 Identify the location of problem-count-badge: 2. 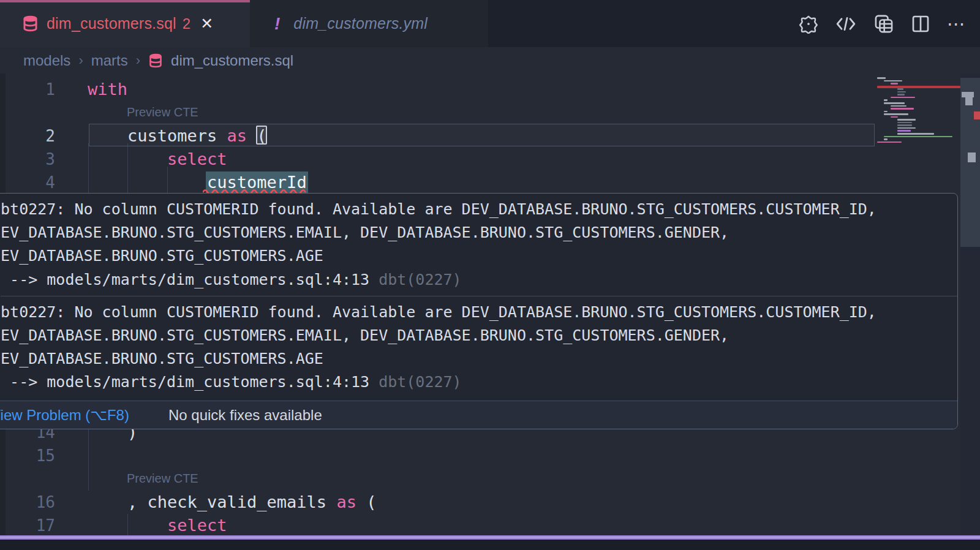
(186, 24).